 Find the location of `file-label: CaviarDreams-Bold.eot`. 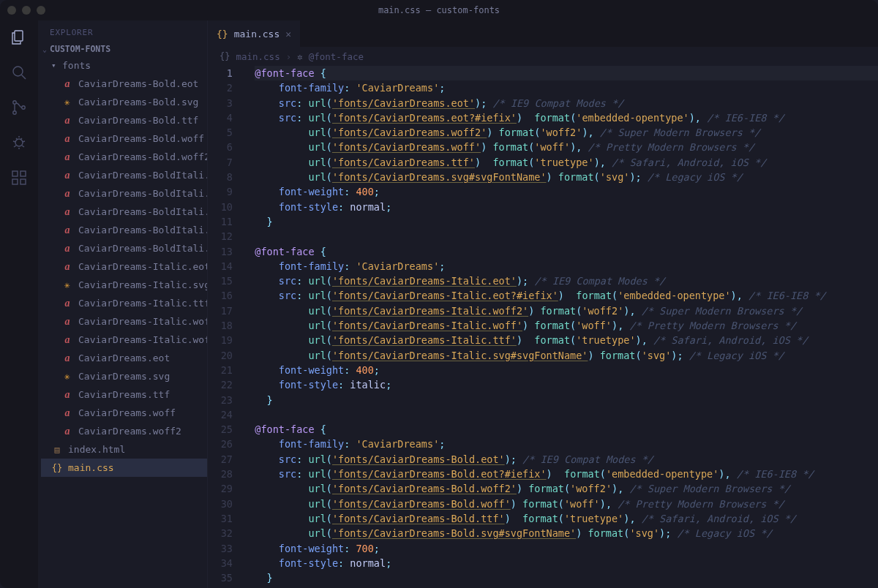

file-label: CaviarDreams-Bold.eot is located at coordinates (138, 83).